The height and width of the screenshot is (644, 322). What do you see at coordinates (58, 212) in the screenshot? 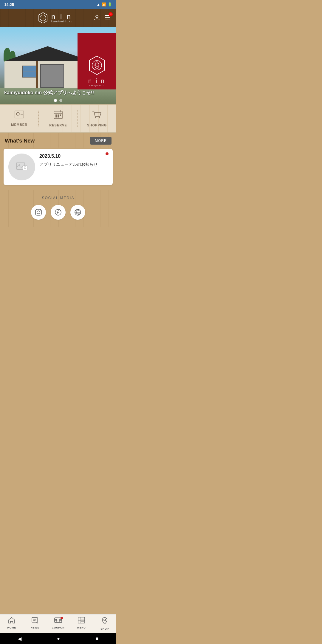
I see `facebook-button` at bounding box center [58, 212].